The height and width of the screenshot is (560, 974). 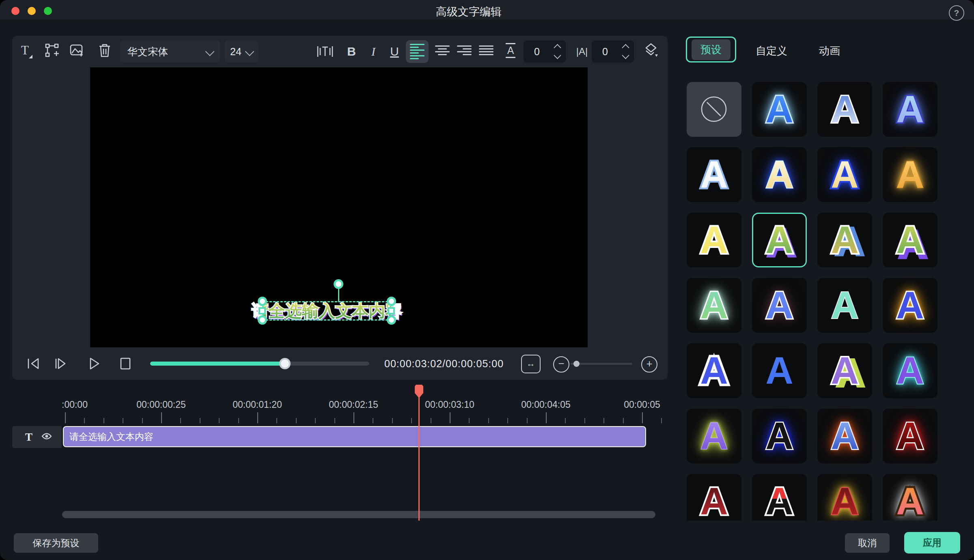 What do you see at coordinates (779, 305) in the screenshot?
I see `preset-tile-periwinkle-maroon-outline: AA` at bounding box center [779, 305].